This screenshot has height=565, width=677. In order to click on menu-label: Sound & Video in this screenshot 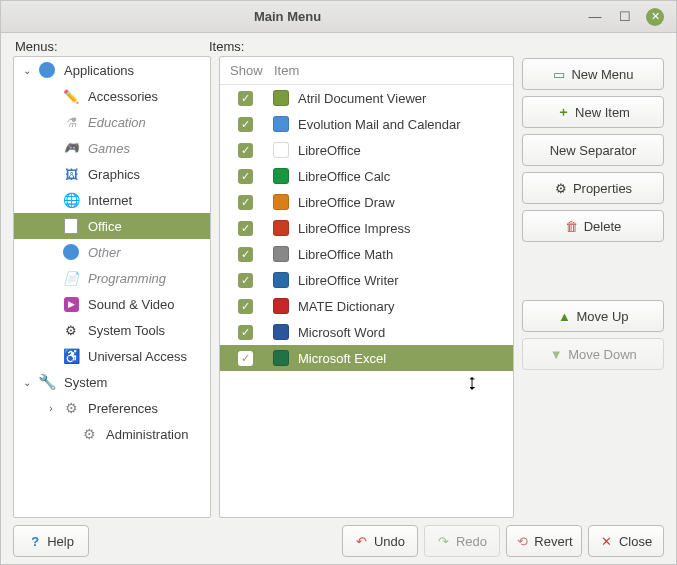, I will do `click(132, 304)`.